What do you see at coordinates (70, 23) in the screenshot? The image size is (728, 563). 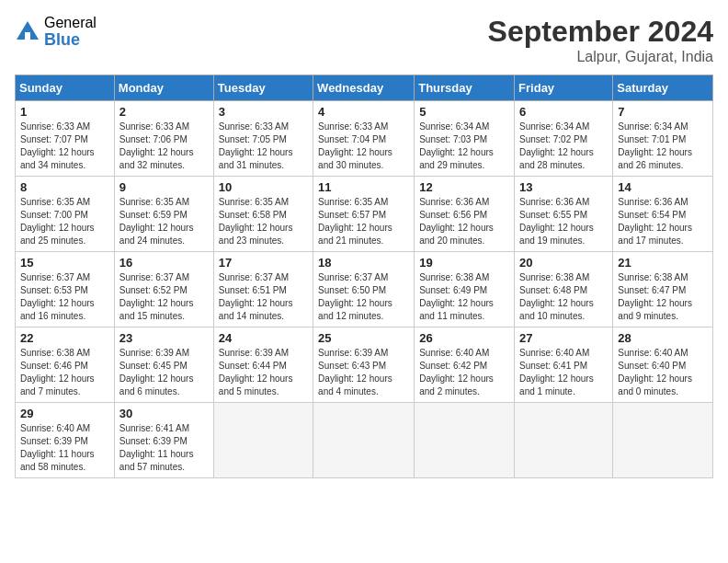 I see `logo-general: General` at bounding box center [70, 23].